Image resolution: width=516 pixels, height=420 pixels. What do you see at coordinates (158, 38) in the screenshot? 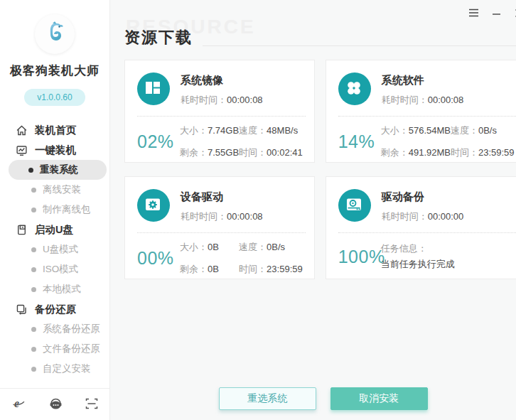
I see `page-title: 资源下载` at bounding box center [158, 38].